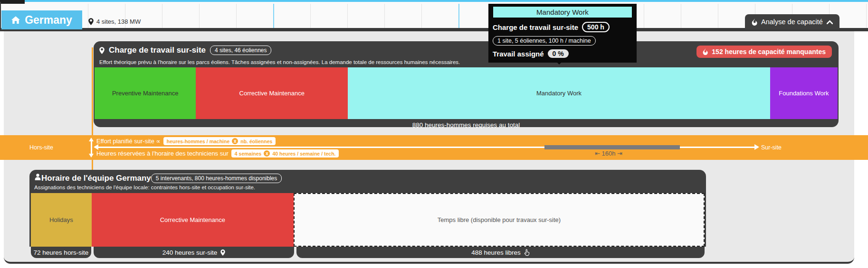 This screenshot has height=268, width=868. Describe the element at coordinates (61, 220) in the screenshot. I see `segment-label: Holidays` at that location.